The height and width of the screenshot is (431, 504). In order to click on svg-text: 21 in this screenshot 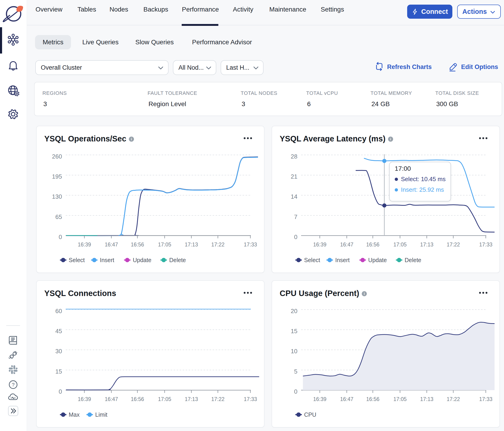, I will do `click(294, 176)`.